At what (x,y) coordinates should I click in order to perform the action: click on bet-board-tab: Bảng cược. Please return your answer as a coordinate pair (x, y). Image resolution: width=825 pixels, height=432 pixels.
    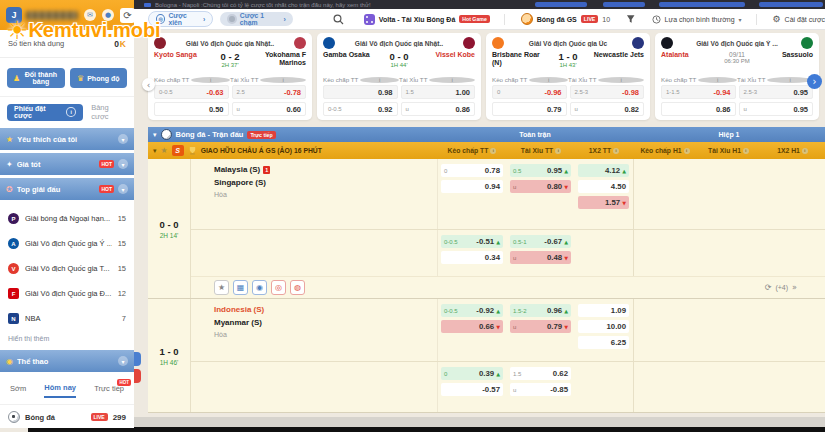
    Looking at the image, I should click on (109, 112).